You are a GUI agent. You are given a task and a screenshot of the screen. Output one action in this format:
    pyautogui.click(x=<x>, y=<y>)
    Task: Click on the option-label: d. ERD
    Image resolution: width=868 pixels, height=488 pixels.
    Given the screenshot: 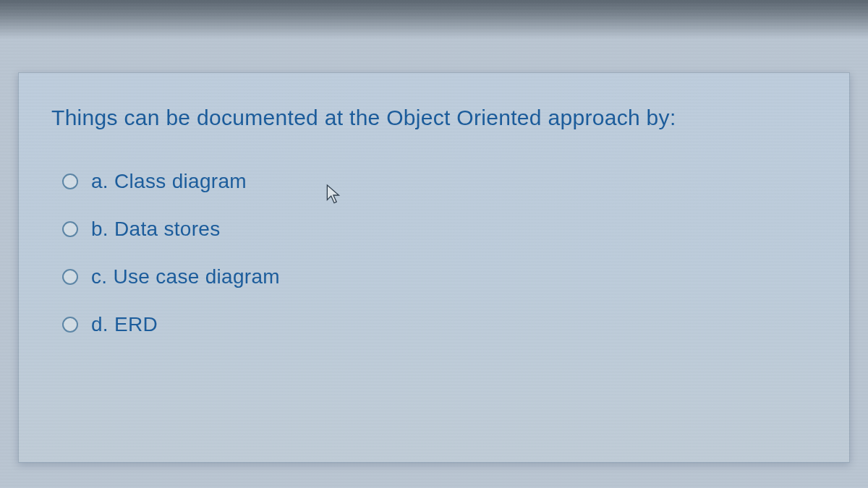 What is the action you would take?
    pyautogui.click(x=124, y=325)
    